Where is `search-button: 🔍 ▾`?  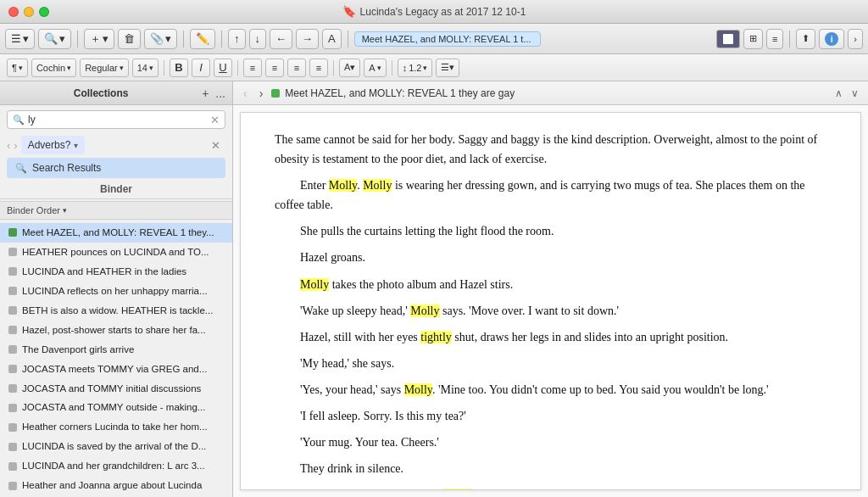
search-button: 🔍 ▾ is located at coordinates (54, 39).